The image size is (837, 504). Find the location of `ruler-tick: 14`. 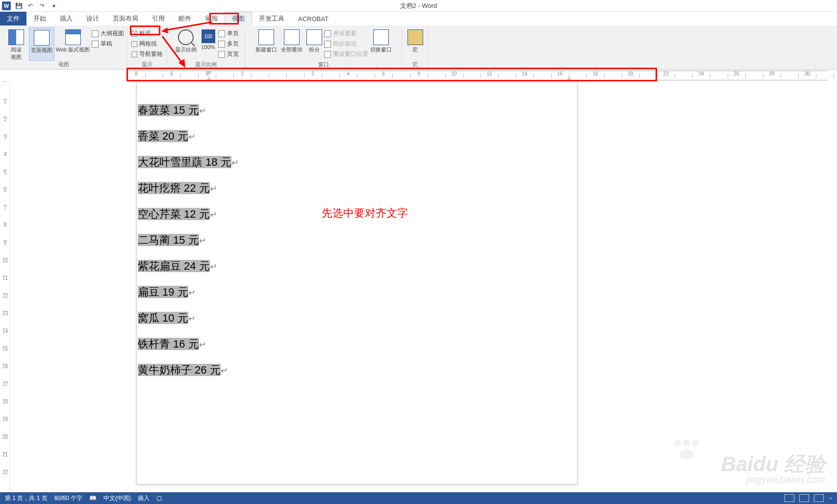

ruler-tick: 14 is located at coordinates (525, 76).